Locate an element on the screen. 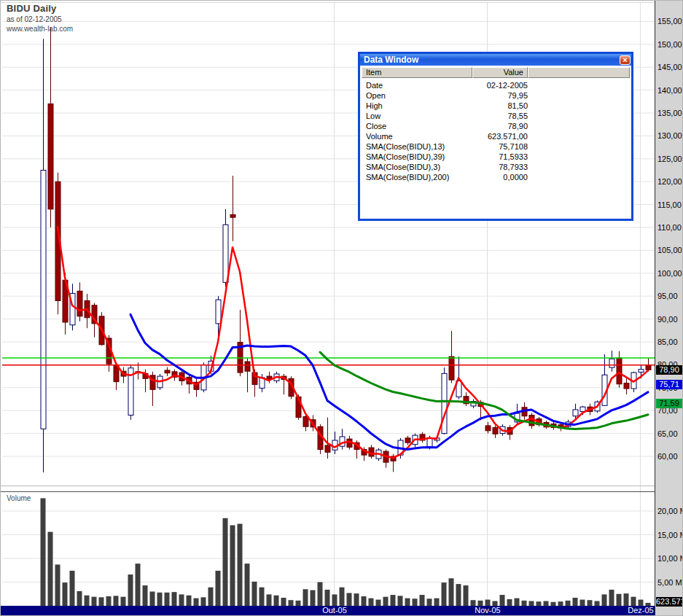 The image size is (683, 616). column-header-value: Value is located at coordinates (500, 73).